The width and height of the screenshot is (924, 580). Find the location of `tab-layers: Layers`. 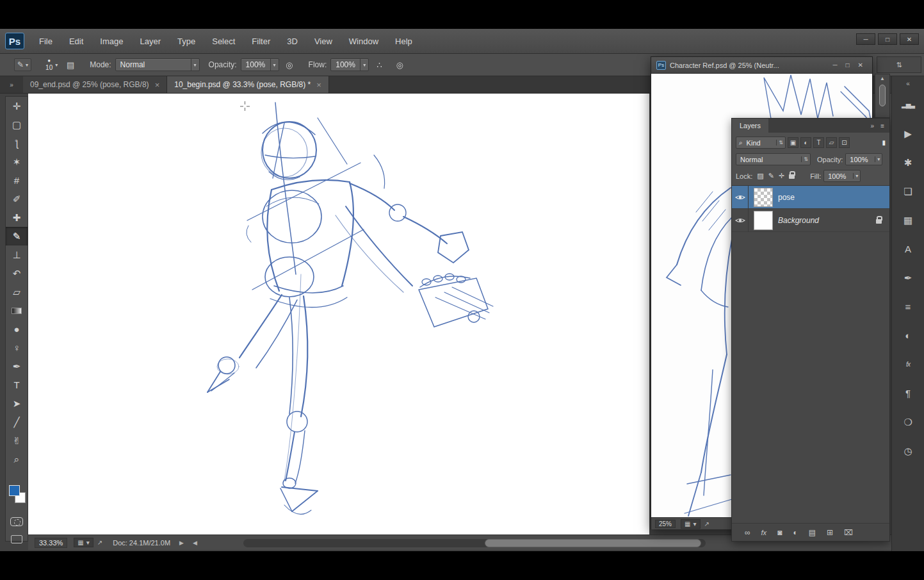

tab-layers: Layers is located at coordinates (750, 126).